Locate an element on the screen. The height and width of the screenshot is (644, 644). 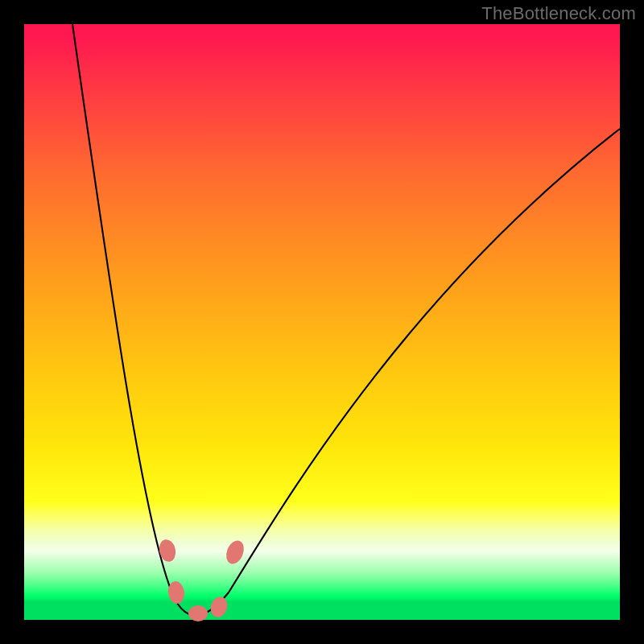
marker-bottom-mid is located at coordinates (198, 613).